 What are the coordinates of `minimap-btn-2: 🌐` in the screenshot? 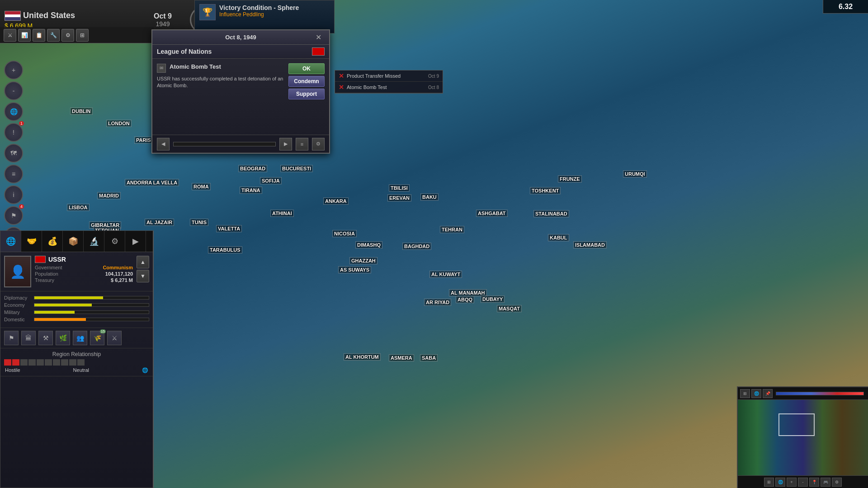 It's located at (756, 394).